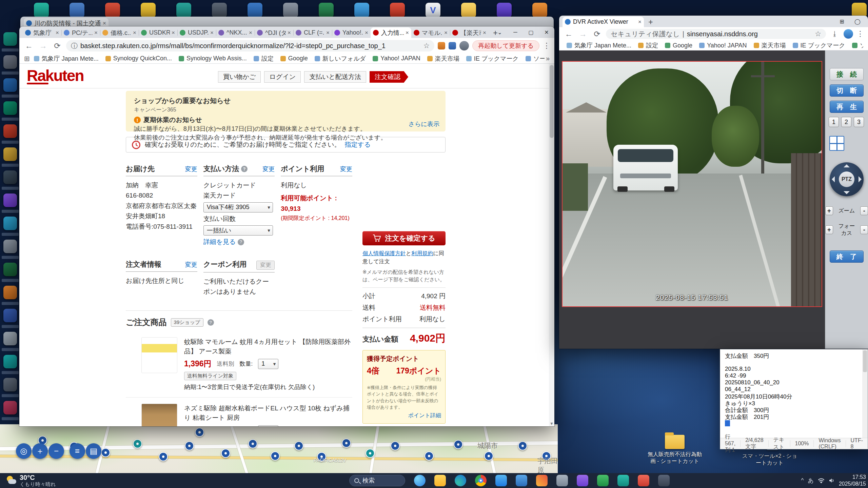 Image resolution: width=868 pixels, height=488 pixels. I want to click on network-icon, so click(821, 481).